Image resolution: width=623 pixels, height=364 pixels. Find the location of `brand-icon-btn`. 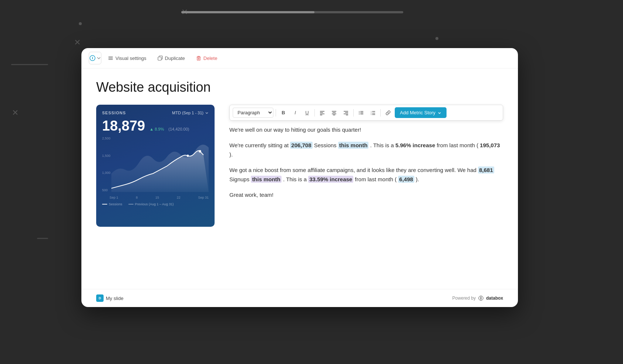

brand-icon-btn is located at coordinates (95, 58).